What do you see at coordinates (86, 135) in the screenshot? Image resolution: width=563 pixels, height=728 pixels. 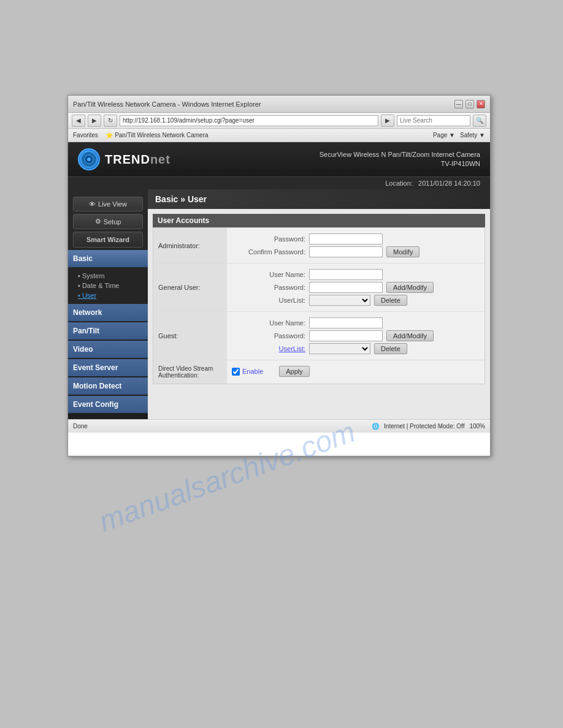 I see `favorites-label: Favorites` at bounding box center [86, 135].